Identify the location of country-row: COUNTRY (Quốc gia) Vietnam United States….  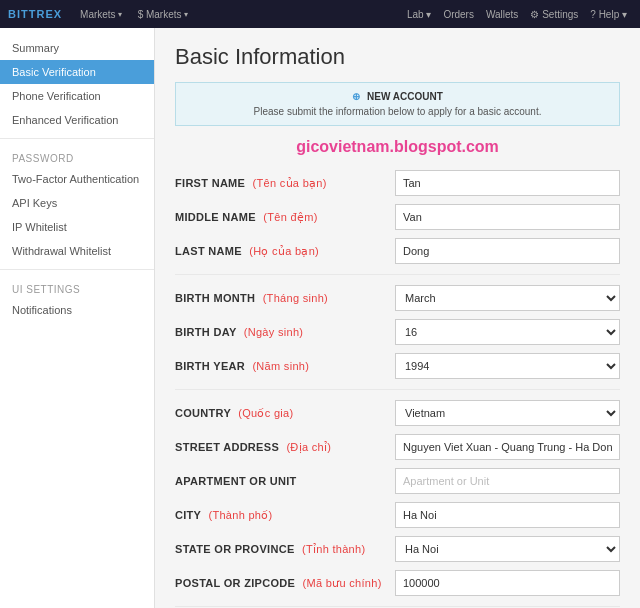
(398, 413).